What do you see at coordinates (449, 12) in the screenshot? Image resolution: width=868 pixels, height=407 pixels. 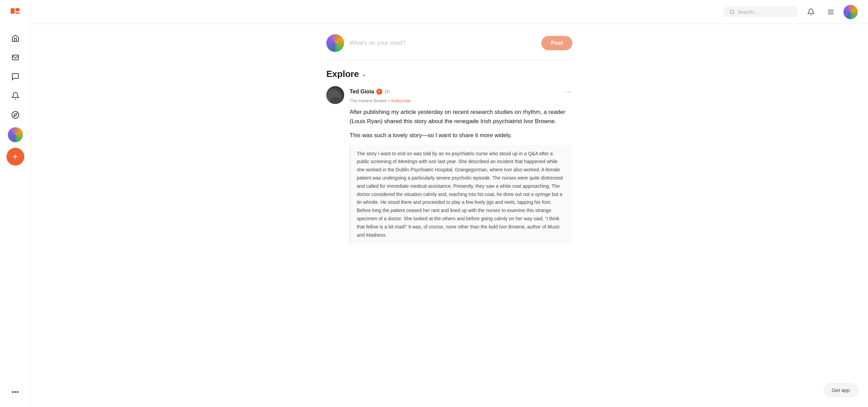 I see `top-header: Search...` at bounding box center [449, 12].